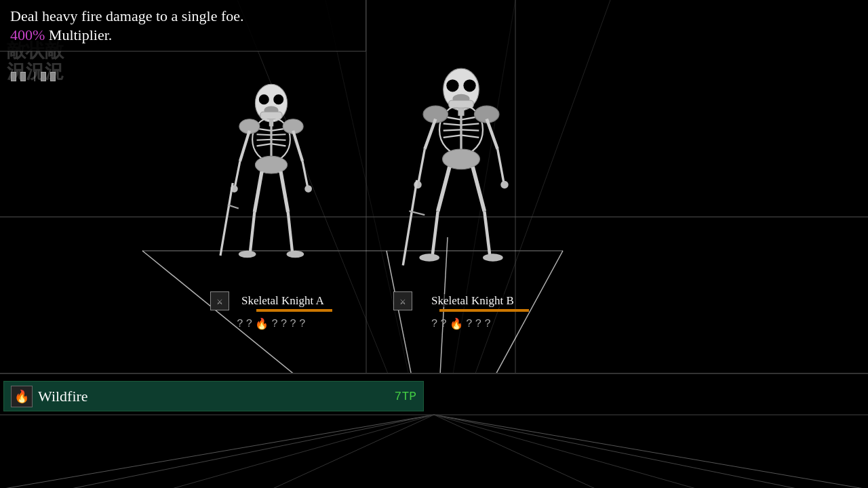  Describe the element at coordinates (33, 77) in the screenshot. I see `hp-bar-container: |` at that location.